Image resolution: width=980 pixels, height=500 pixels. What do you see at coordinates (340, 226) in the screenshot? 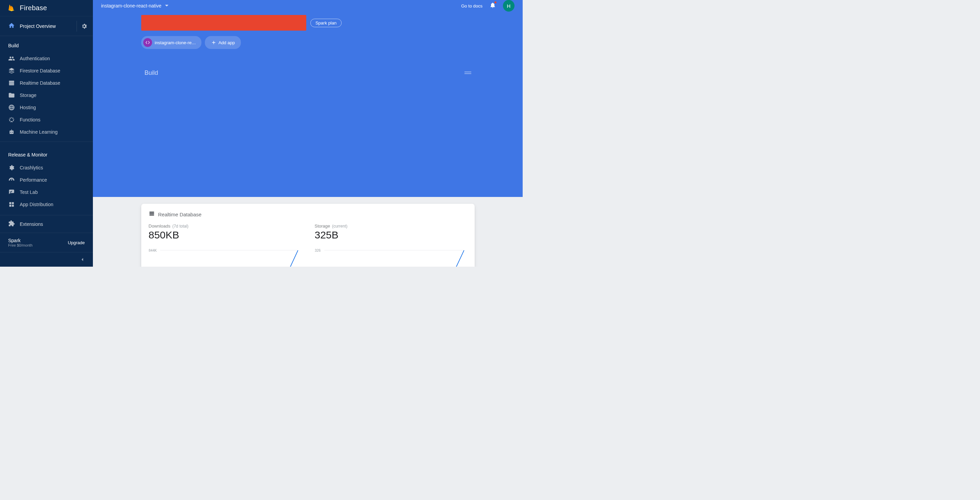
I see `storage-sub: (current)` at bounding box center [340, 226].